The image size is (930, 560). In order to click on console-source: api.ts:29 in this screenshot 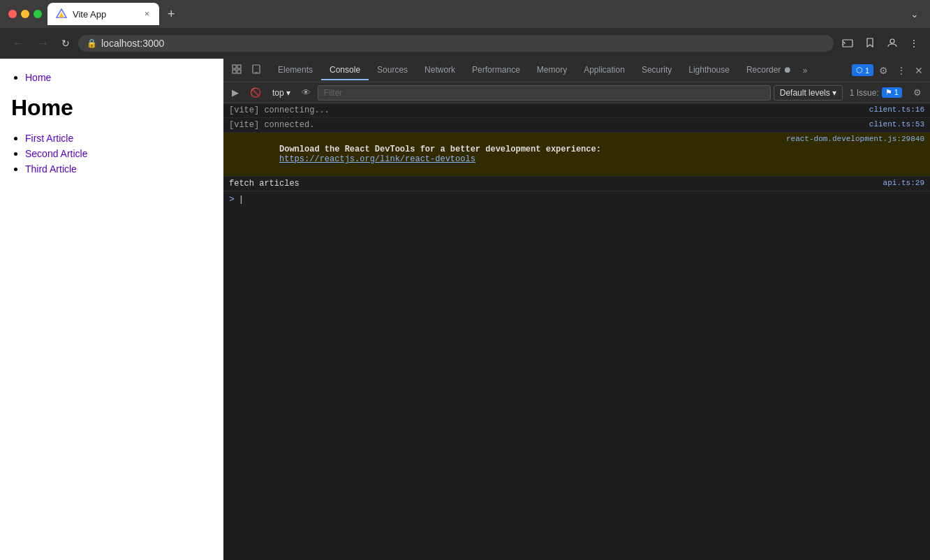, I will do `click(862, 183)`.